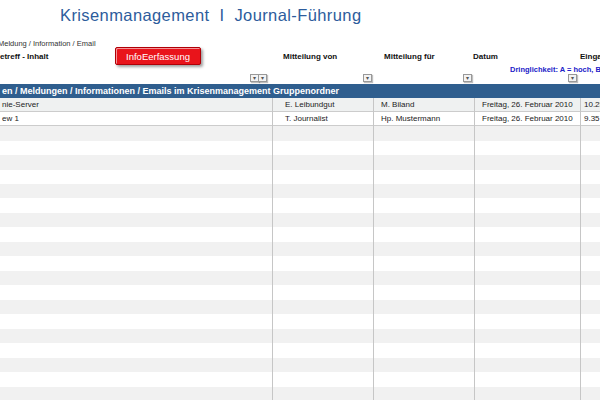 This screenshot has width=600, height=400. I want to click on doc-type-label: Meldung / Information / Email, so click(48, 44).